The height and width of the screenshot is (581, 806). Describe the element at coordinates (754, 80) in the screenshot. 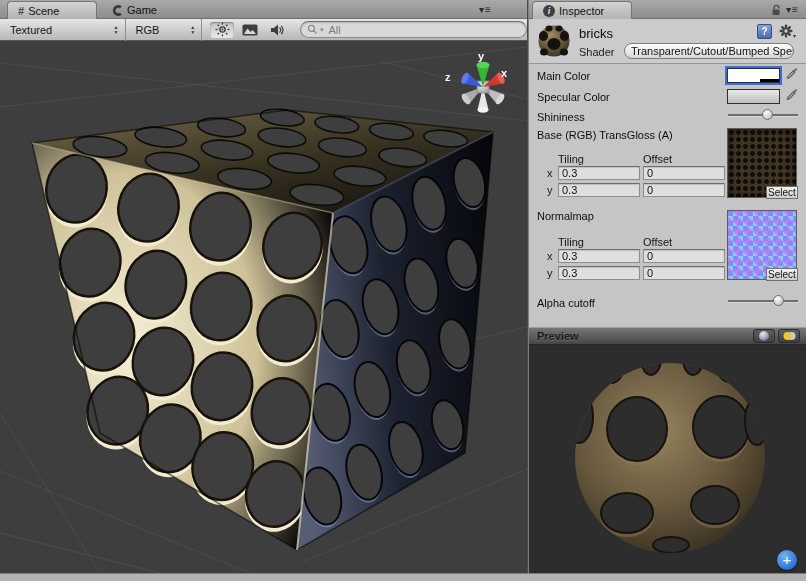

I see `main-color-alpha-bar` at that location.